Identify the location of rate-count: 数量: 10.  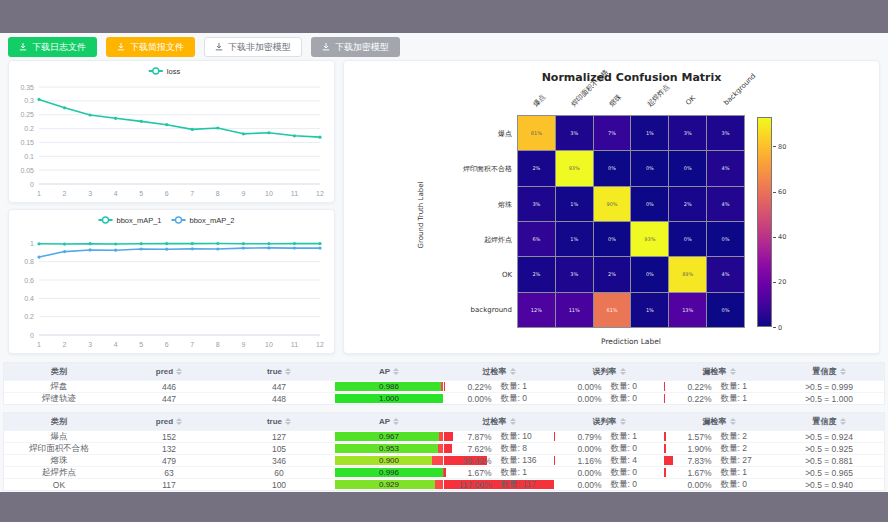
(524, 436).